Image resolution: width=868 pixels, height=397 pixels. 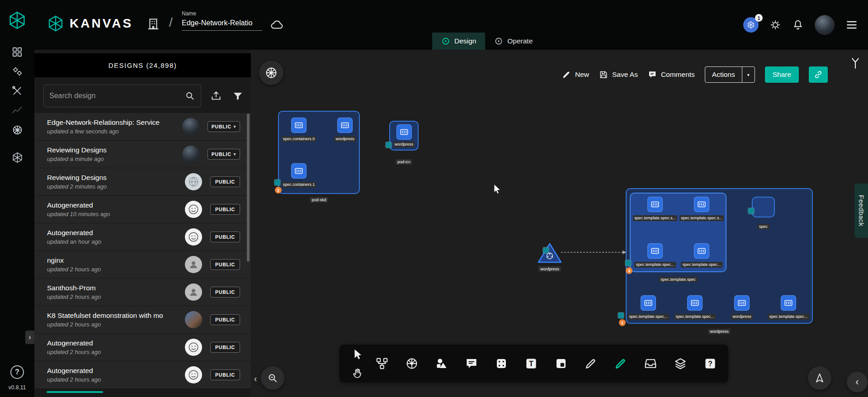 What do you see at coordinates (749, 75) in the screenshot?
I see `caret-down-icon: ▾` at bounding box center [749, 75].